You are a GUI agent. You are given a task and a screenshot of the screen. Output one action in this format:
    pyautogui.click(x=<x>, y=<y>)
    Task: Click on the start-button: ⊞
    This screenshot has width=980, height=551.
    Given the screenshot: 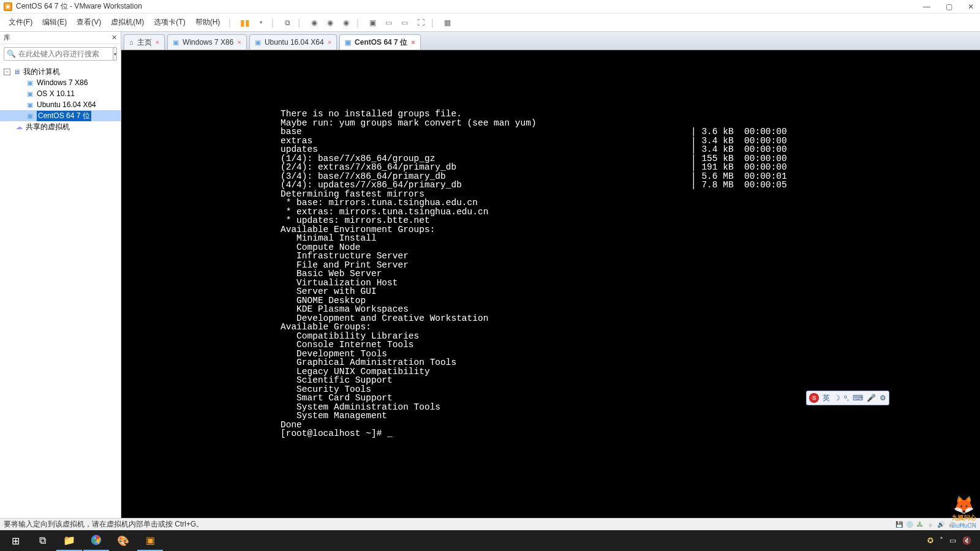 What is the action you would take?
    pyautogui.click(x=15, y=541)
    